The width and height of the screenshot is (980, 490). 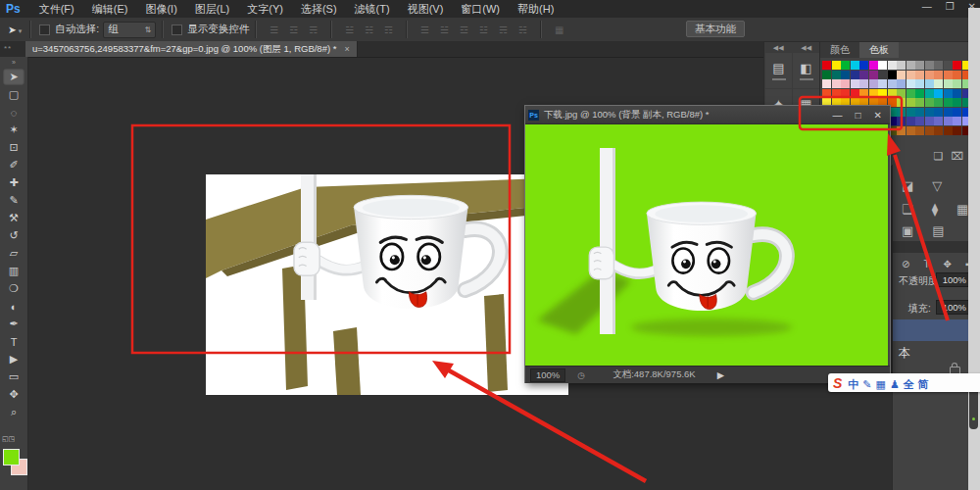 What do you see at coordinates (14, 376) in the screenshot?
I see `shape-tool: ▭` at bounding box center [14, 376].